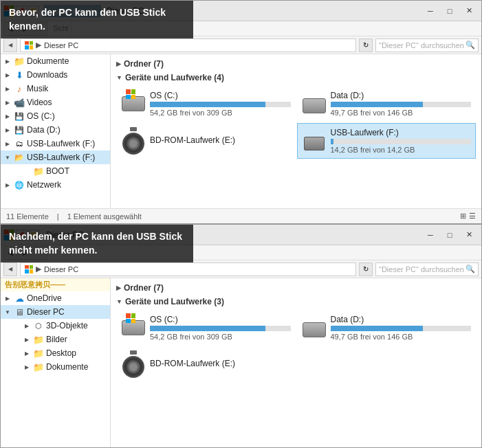  What do you see at coordinates (220, 141) in the screenshot?
I see `drive-info-bd: BD-ROM-Laufwerk (E:)` at bounding box center [220, 141].